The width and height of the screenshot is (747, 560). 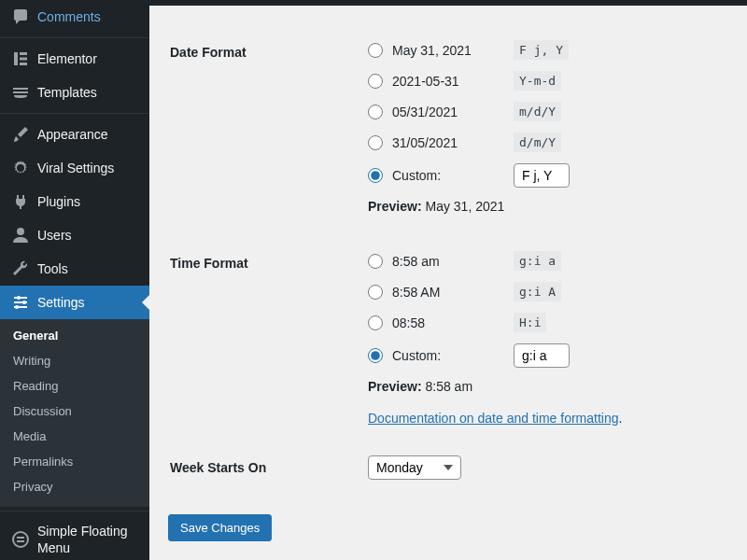 What do you see at coordinates (448, 292) in the screenshot?
I see `time-format-example: 8:58 AM` at bounding box center [448, 292].